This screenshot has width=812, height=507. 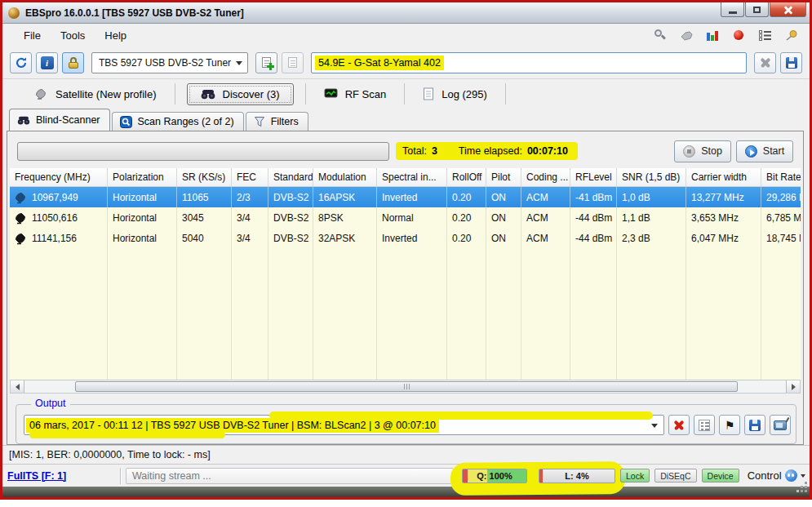 I want to click on scan-control-row: Total: 3 Time elapsed: 00:07:10 Stop Sta…, so click(x=406, y=151).